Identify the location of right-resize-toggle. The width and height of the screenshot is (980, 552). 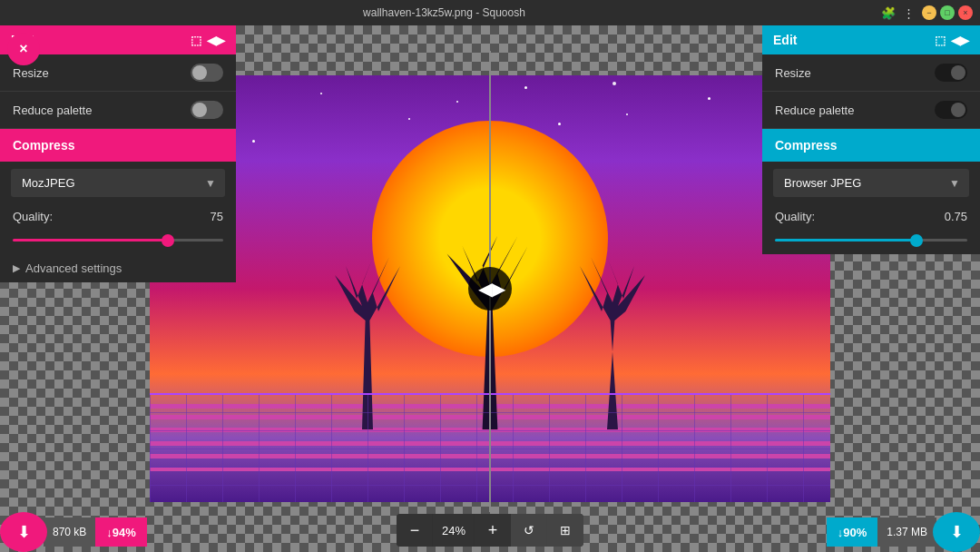
(951, 73).